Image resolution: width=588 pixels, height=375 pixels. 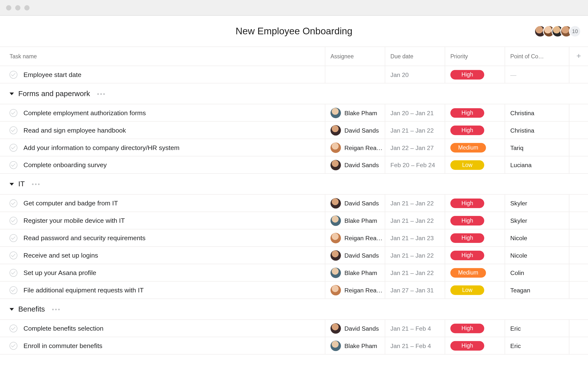 I want to click on project-members: 10, so click(x=558, y=31).